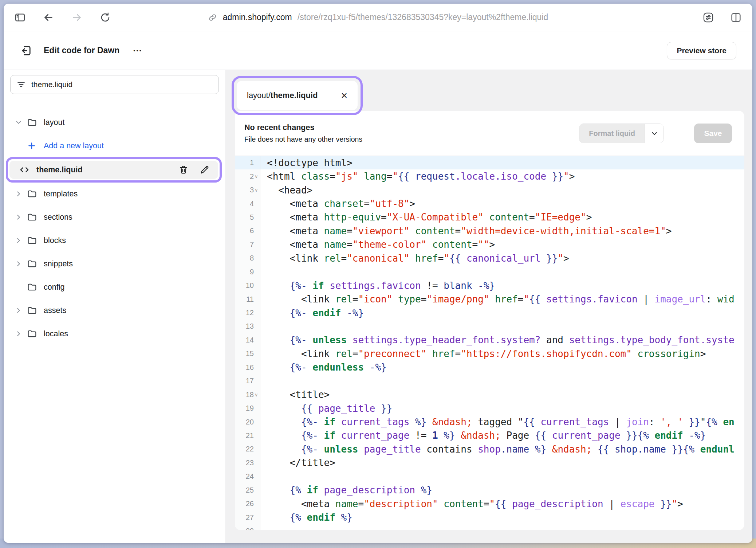 The width and height of the screenshot is (756, 548). Describe the element at coordinates (503, 313) in the screenshot. I see `code-line: {%- endif -%}` at that location.